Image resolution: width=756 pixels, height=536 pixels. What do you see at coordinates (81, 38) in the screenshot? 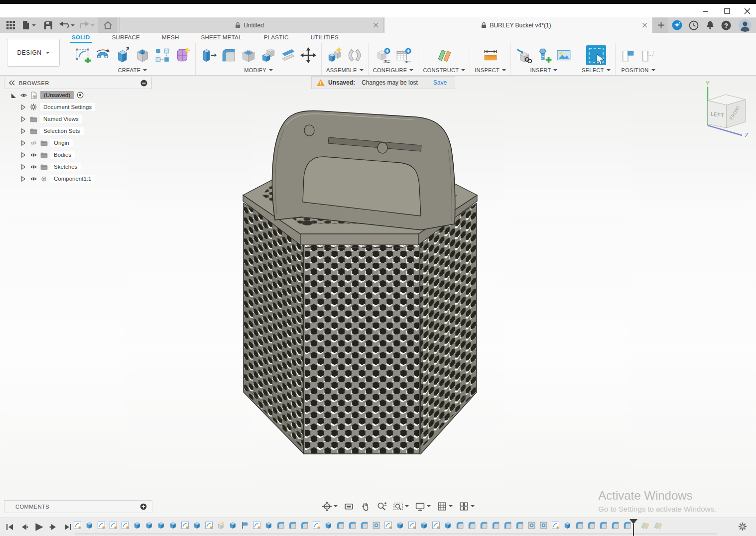
I see `ribbon-tab-solid: SOLID` at bounding box center [81, 38].